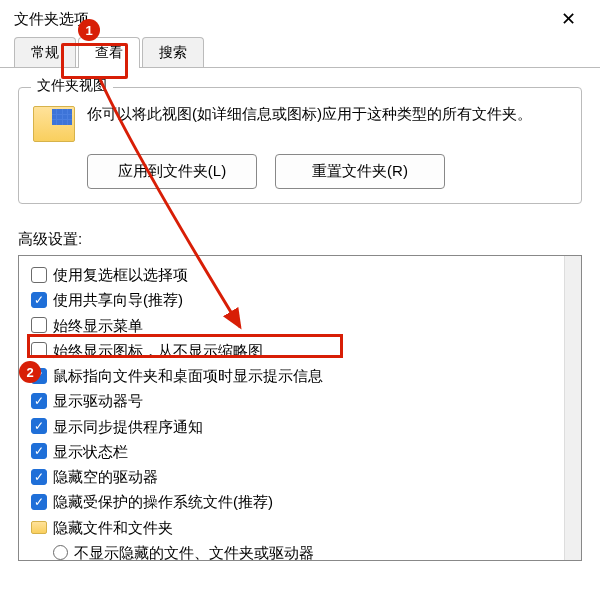 The height and width of the screenshot is (597, 600). What do you see at coordinates (302, 376) in the screenshot?
I see `advanced-item-4: 鼠标指向文件夹和桌面项时显示提示信息` at bounding box center [302, 376].